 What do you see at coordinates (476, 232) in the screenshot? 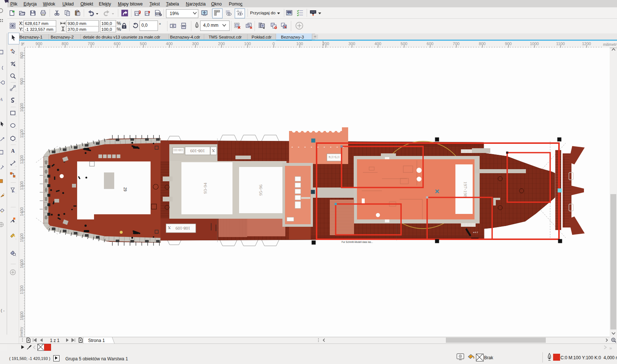
I see `svg-text: a-b 2` at bounding box center [476, 232].